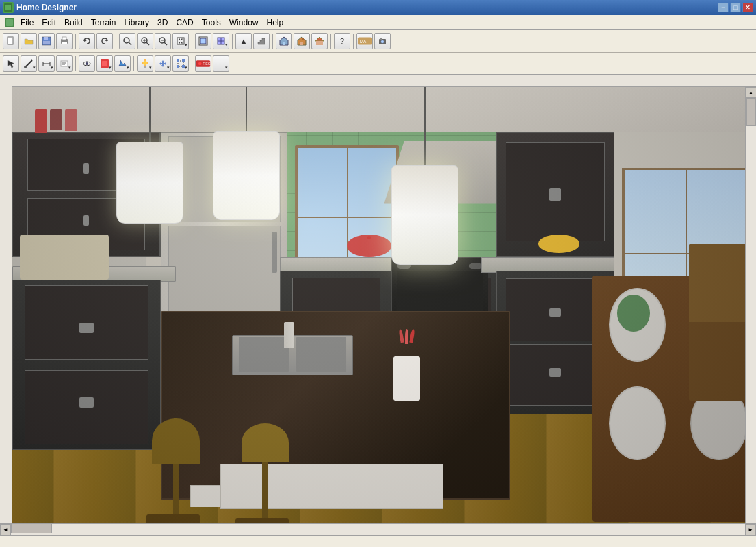 Image resolution: width=756 pixels, height=547 pixels. What do you see at coordinates (751, 92) in the screenshot?
I see `scroll-up-button: ▲` at bounding box center [751, 92].